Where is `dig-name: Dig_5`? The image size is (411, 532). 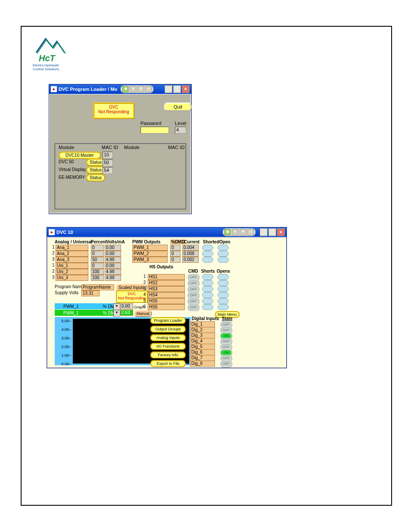 dig-name: Dig_5 is located at coordinates (202, 347).